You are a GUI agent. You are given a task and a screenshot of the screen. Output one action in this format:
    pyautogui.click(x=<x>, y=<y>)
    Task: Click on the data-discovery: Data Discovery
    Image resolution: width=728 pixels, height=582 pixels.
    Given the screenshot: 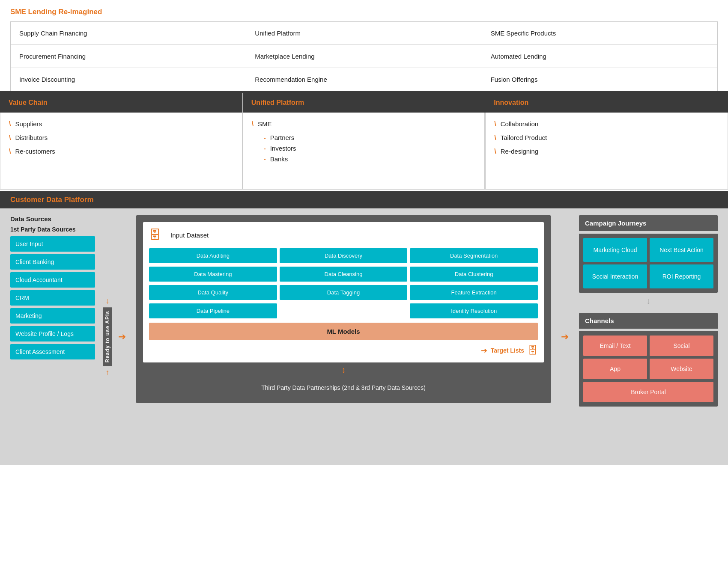 What is the action you would take?
    pyautogui.click(x=343, y=256)
    